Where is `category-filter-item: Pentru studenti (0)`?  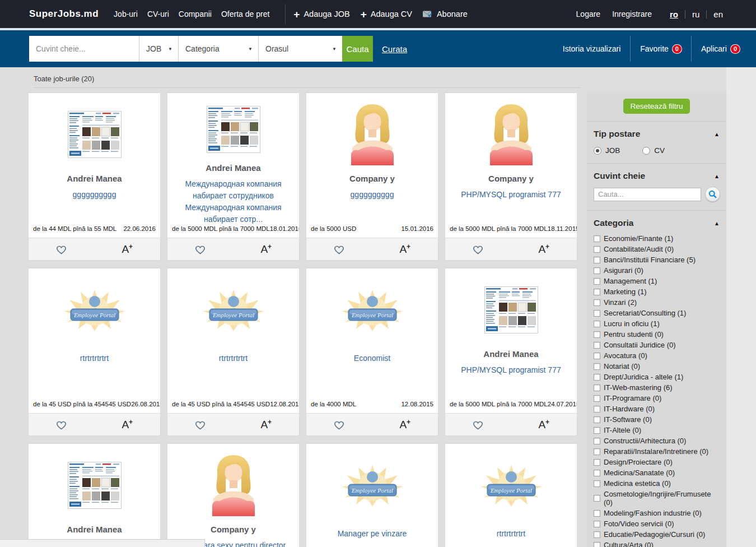 category-filter-item: Pentru studenti (0) is located at coordinates (656, 334).